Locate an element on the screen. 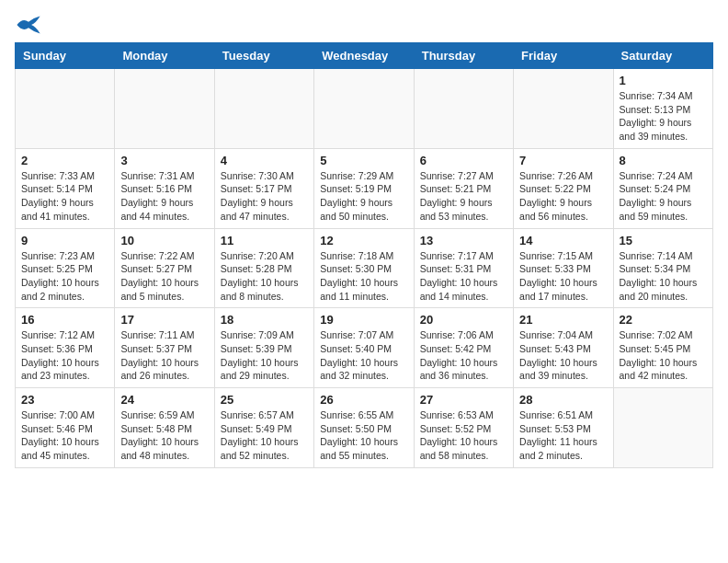 The width and height of the screenshot is (728, 563). day-info: Sunrise: 7:06 AM Sunset: 5:42 PM Dayligh… is located at coordinates (463, 355).